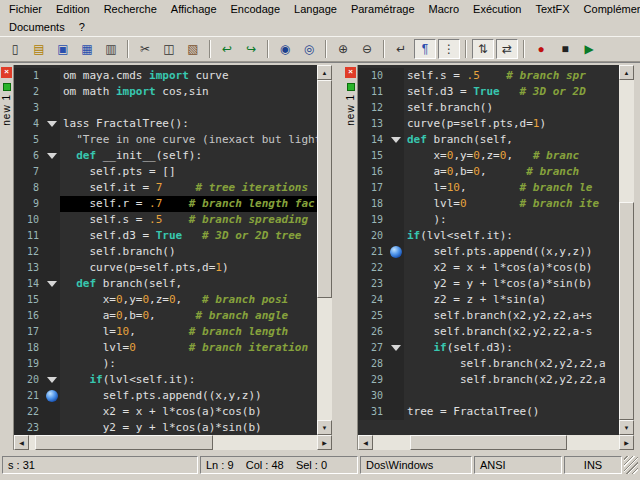  I want to click on vertical-scrollbar: ▲▼, so click(324, 250).